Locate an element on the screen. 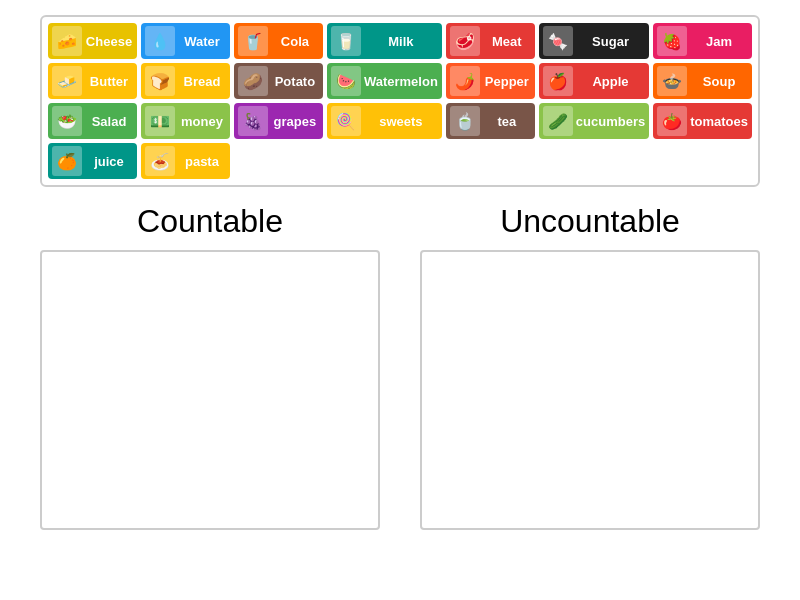 This screenshot has width=800, height=600. tile-butter: 🧈 Butter is located at coordinates (92, 81).